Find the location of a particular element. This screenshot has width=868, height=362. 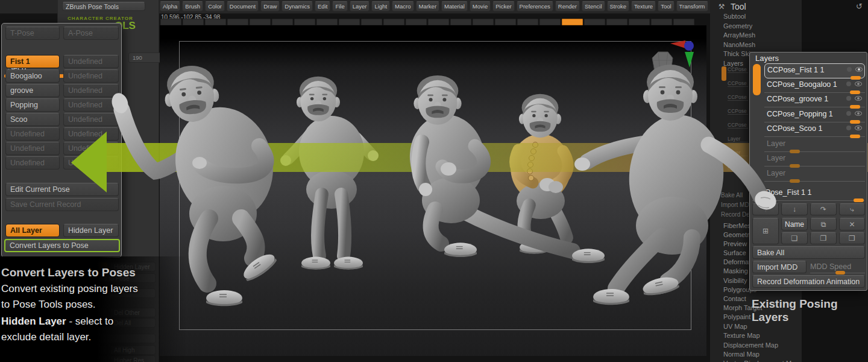

layer-item-1: CCPose_Fist 1 1 is located at coordinates (815, 71).